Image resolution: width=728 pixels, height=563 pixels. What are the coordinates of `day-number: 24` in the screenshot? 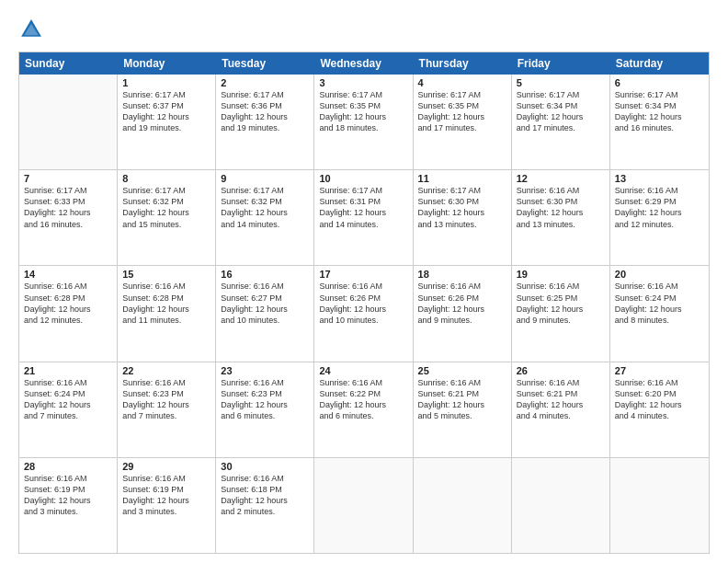 It's located at (363, 371).